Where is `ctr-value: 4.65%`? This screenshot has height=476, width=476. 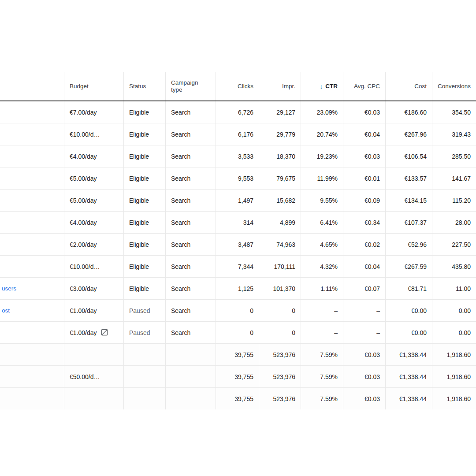 ctr-value: 4.65% is located at coordinates (329, 245).